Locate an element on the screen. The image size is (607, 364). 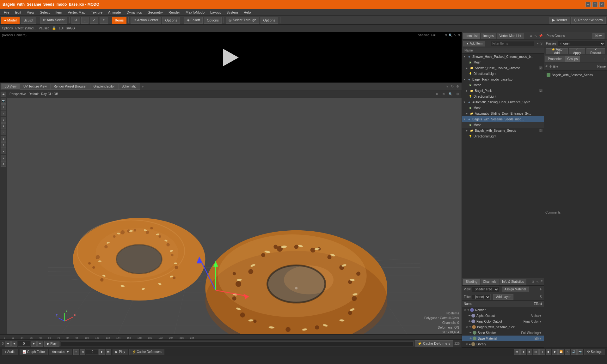
list-item: ▶ 📁 Bagel_Pack 2 is located at coordinates (503, 91).